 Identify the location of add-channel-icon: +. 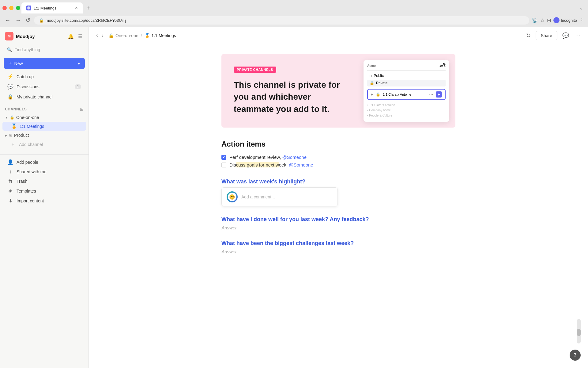
(13, 144).